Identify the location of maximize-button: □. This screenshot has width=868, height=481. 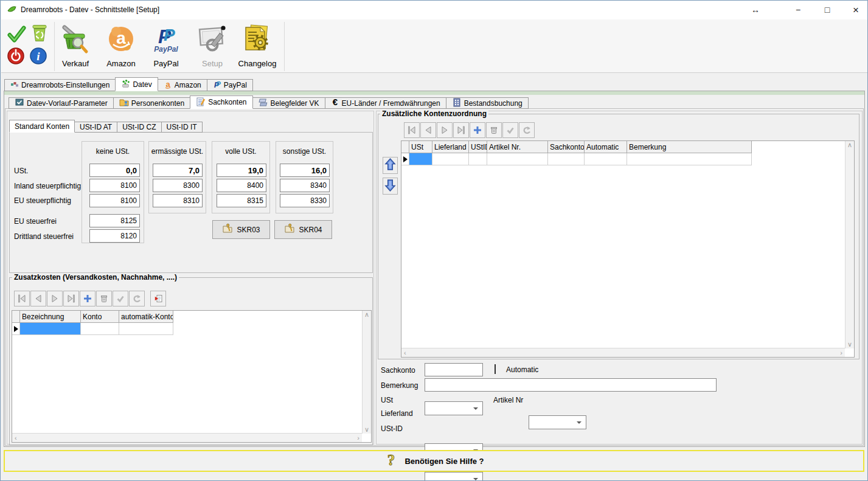
(827, 10).